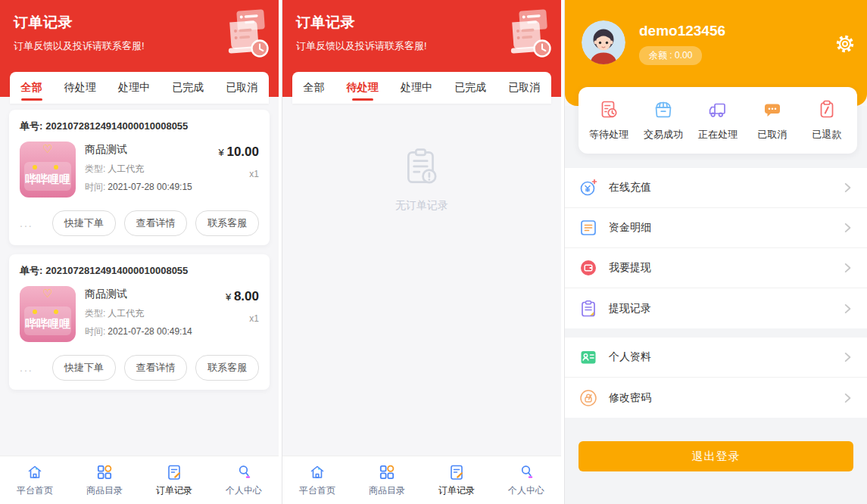 The height and width of the screenshot is (504, 867). I want to click on status-label: 正在处理, so click(718, 135).